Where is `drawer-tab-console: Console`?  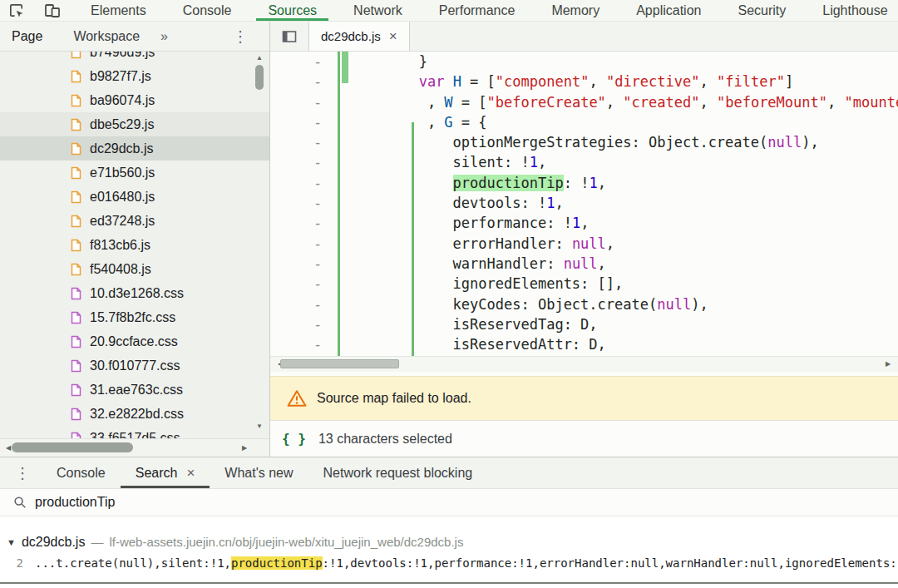 drawer-tab-console: Console is located at coordinates (81, 472).